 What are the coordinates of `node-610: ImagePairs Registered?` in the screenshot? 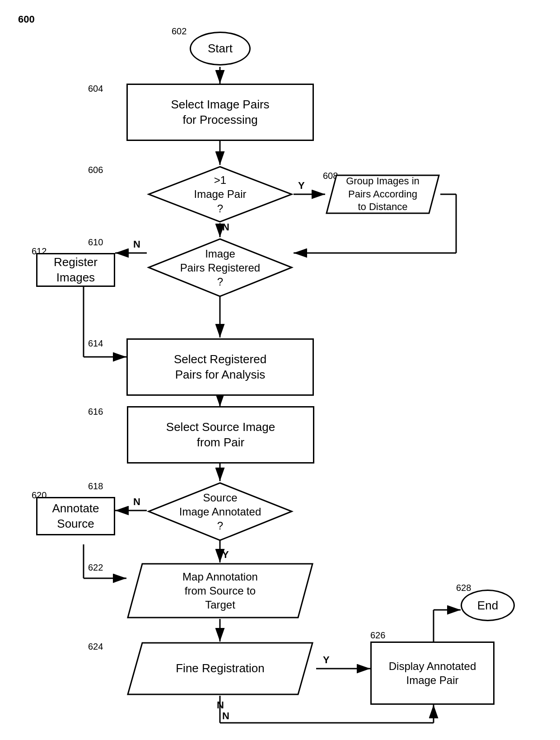 It's located at (220, 267).